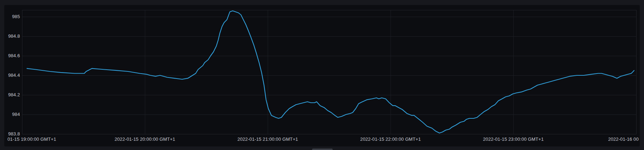  I want to click on y-axis-tick-label: 984.8, so click(10, 36).